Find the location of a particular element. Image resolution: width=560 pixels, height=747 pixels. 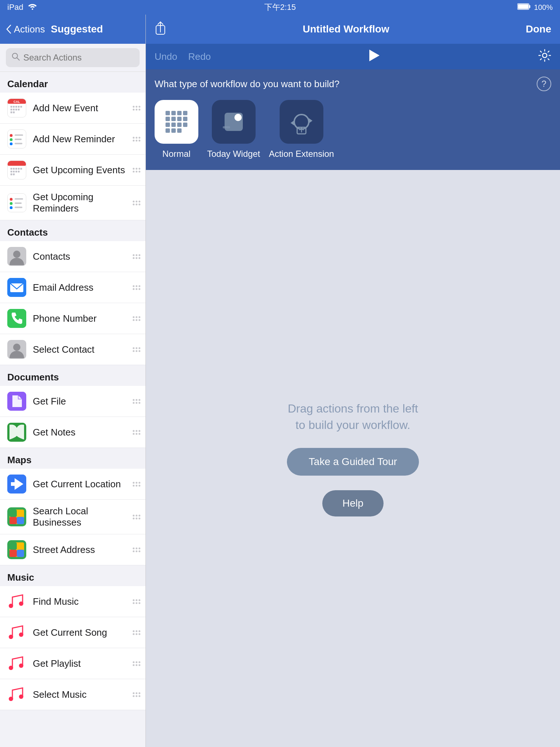

action-extension-type-label: Action Extension is located at coordinates (301, 154).